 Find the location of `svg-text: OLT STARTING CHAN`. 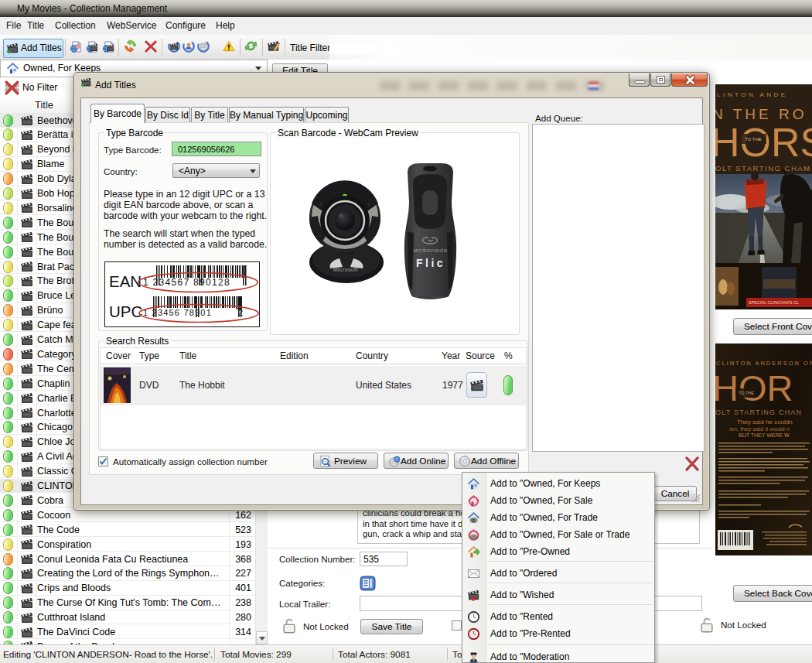

svg-text: OLT STARTING CHAN is located at coordinates (759, 412).